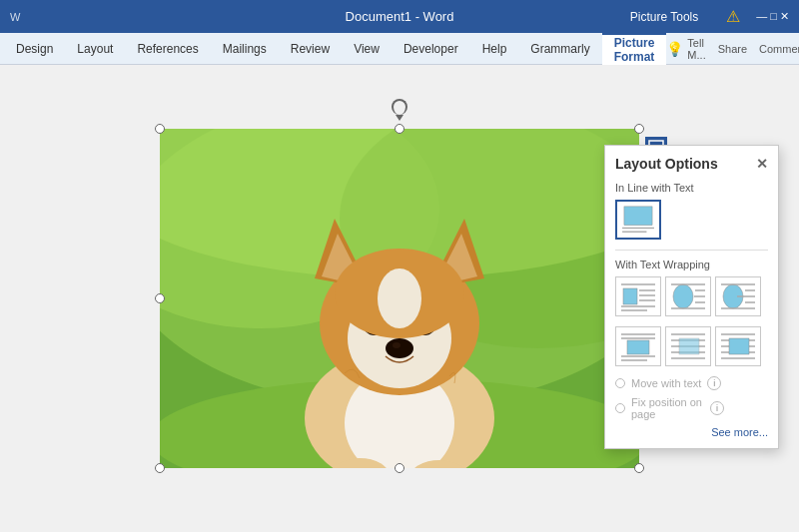 This screenshot has height=532, width=799. Describe the element at coordinates (400, 16) in the screenshot. I see `title-bar: W Document1 - Word Picture Tools ⚠ — □ ✕` at that location.